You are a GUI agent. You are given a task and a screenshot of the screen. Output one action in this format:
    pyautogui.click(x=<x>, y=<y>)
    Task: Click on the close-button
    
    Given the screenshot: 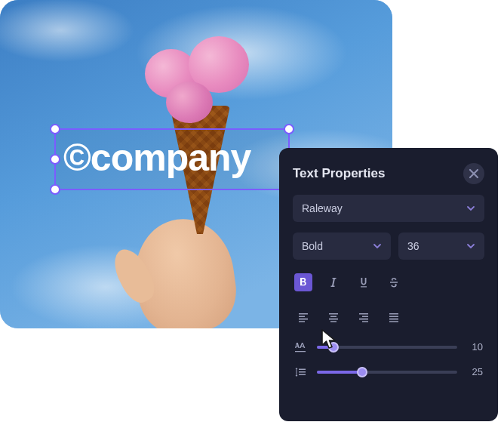 What is the action you would take?
    pyautogui.click(x=474, y=174)
    